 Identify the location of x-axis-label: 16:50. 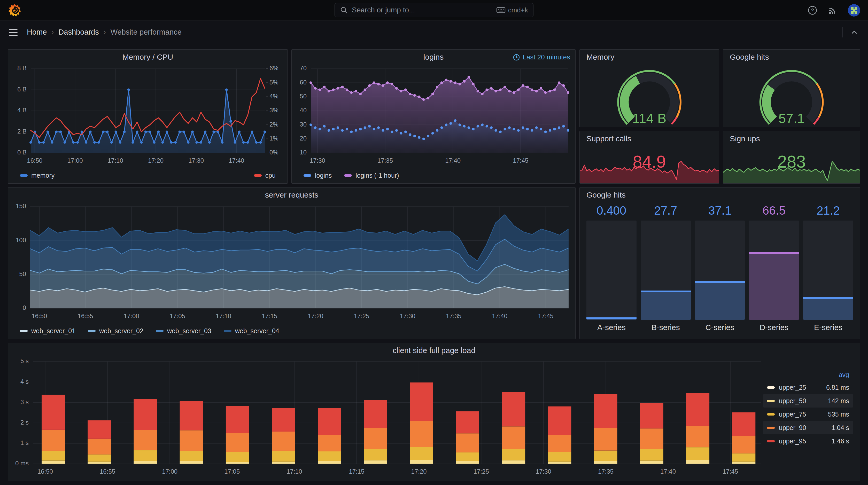
(45, 472).